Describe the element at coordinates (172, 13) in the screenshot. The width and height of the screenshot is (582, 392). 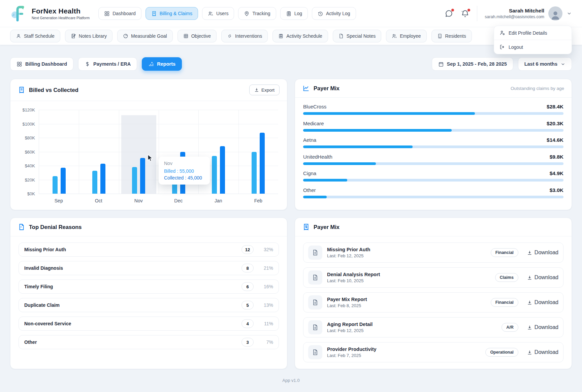
I see `nav-billing-claims: Billing & Claims` at that location.